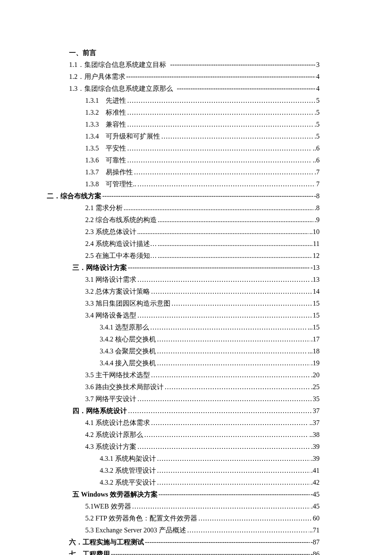 This screenshot has width=392, height=555. I want to click on toc-label: 1.2．用户具体需求, so click(97, 77).